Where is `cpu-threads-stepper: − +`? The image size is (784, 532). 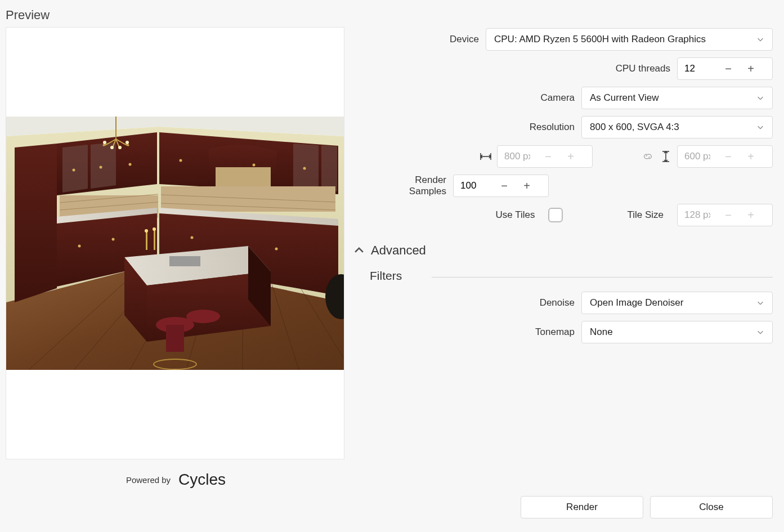
cpu-threads-stepper: − + is located at coordinates (725, 69).